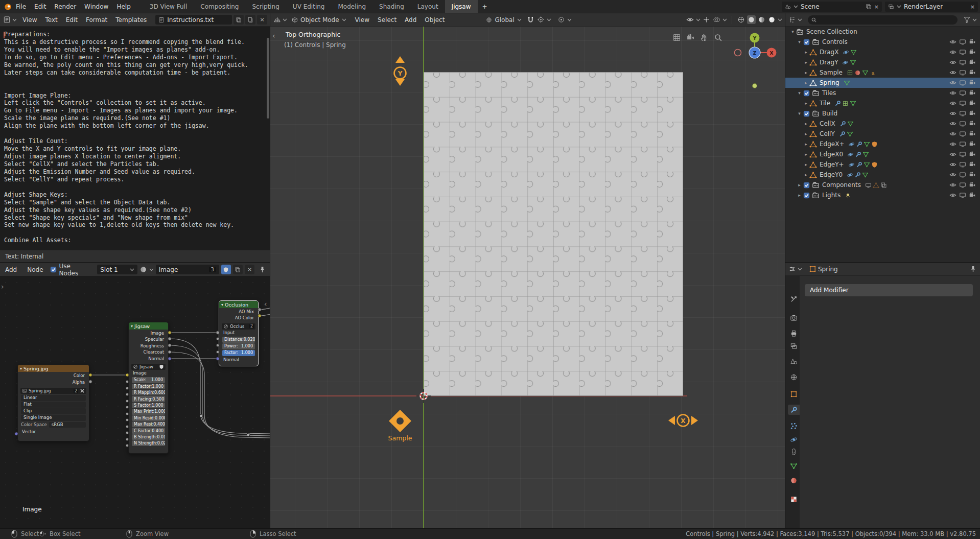  What do you see at coordinates (931, 7) in the screenshot?
I see `view-layer-selector: RenderLayer ×` at bounding box center [931, 7].